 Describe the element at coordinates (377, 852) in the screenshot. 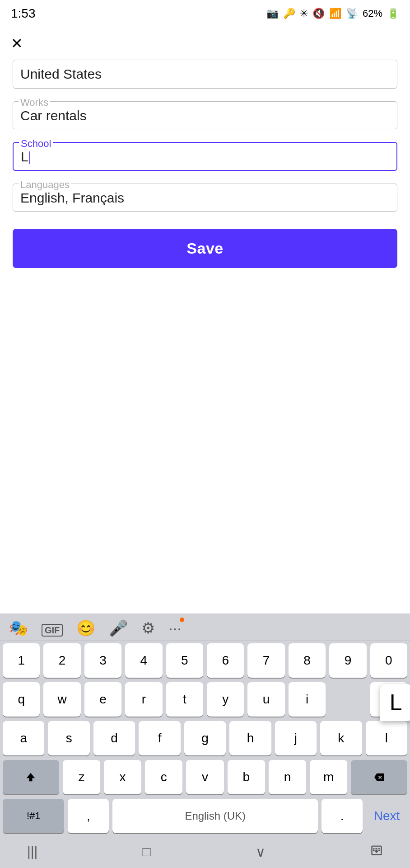

I see `keyboard-hide-icon` at that location.